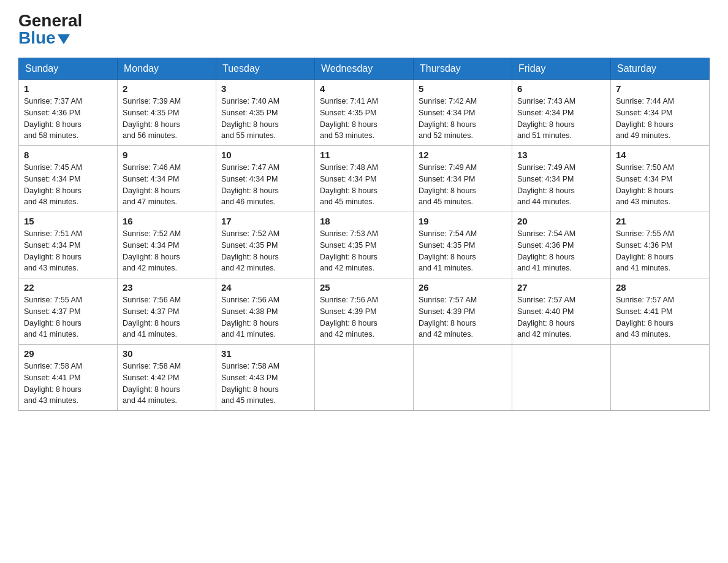 The width and height of the screenshot is (728, 563). What do you see at coordinates (547, 317) in the screenshot?
I see `day-info: Sunrise: 7:57 AMSunset: 4:40 PMDaylight:…` at bounding box center [547, 317].